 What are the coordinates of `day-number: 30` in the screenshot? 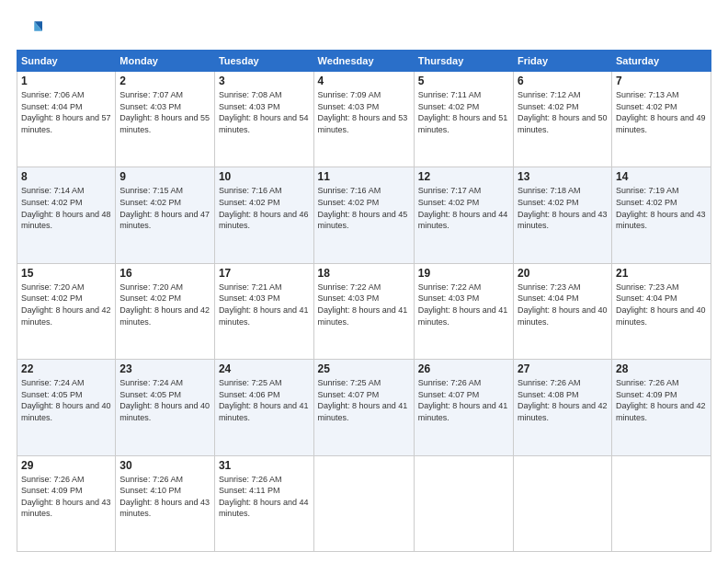 It's located at (165, 465).